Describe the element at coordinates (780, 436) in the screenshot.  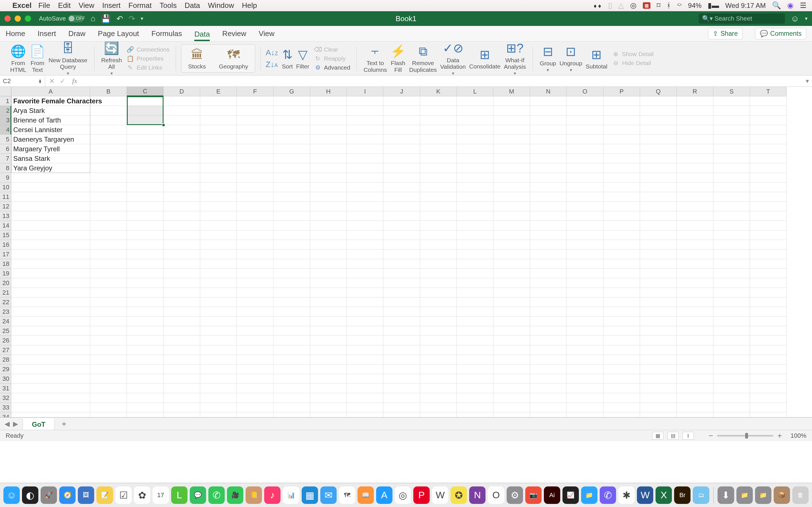
I see `zoom-in-button: +` at that location.